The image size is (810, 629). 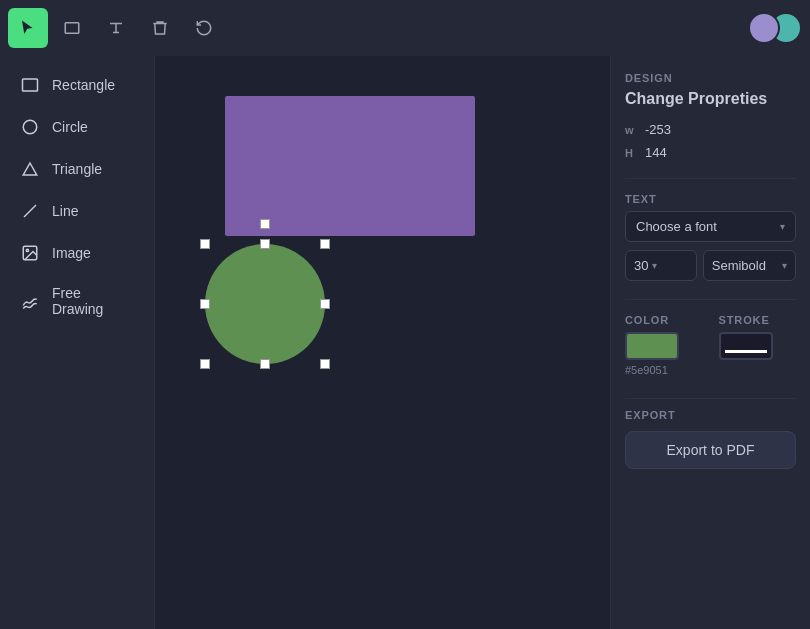 What do you see at coordinates (77, 169) in the screenshot?
I see `menu-item-triangle-label: Triangle` at bounding box center [77, 169].